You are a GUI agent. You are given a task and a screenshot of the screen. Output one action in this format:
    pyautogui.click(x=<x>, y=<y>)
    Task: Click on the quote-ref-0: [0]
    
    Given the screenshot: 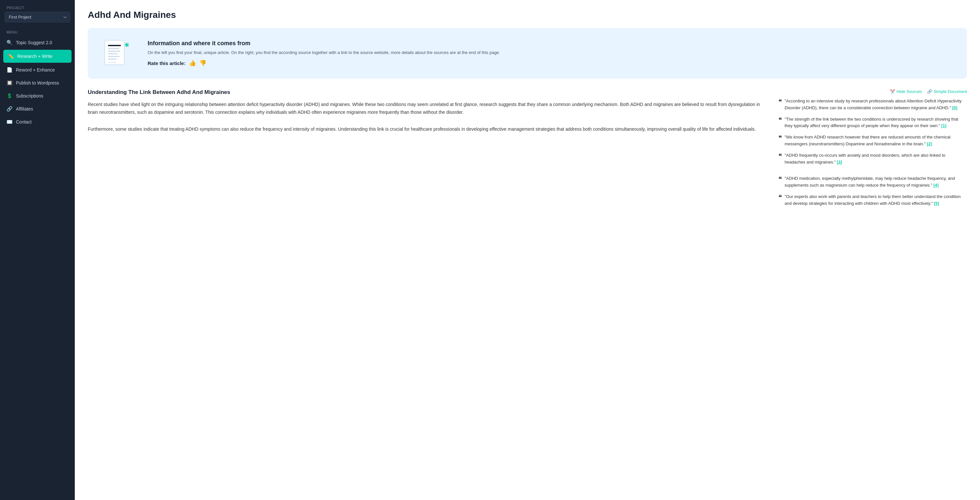 What is the action you would take?
    pyautogui.click(x=955, y=108)
    